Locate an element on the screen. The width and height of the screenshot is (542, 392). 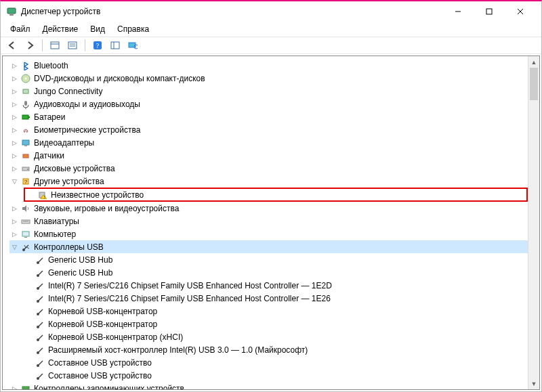
tree-node-sound: ▷ Звуковые, игровые и видеоустройства is located at coordinates (268, 209).